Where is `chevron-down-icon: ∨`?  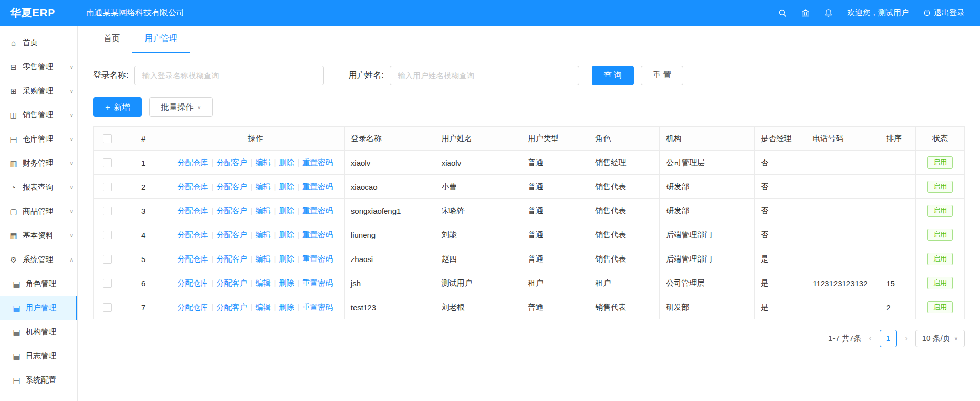
chevron-down-icon: ∨ is located at coordinates (956, 338).